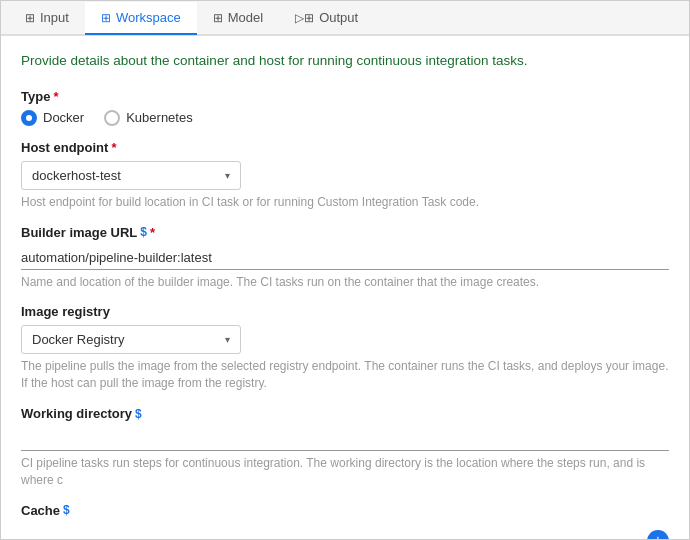  What do you see at coordinates (345, 108) in the screenshot?
I see `type-field-group: Type * Docker Kubernetes` at bounding box center [345, 108].